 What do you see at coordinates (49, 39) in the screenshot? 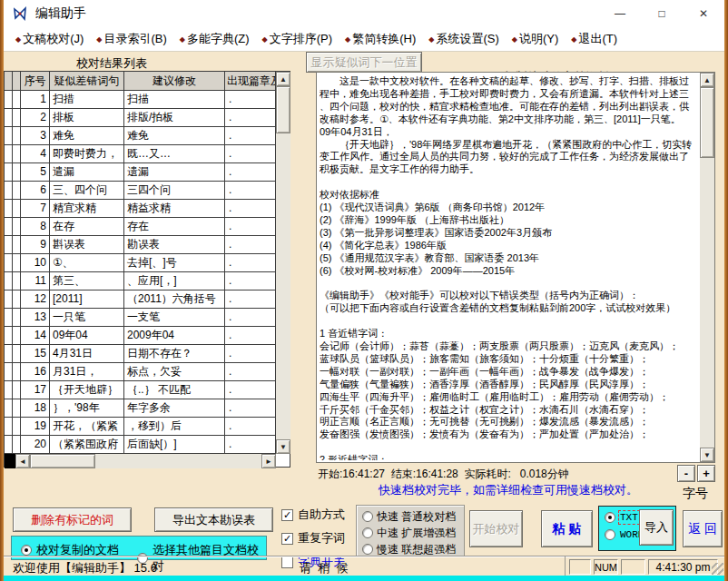
I see `menu-item: 文稿校对(J)` at bounding box center [49, 39].